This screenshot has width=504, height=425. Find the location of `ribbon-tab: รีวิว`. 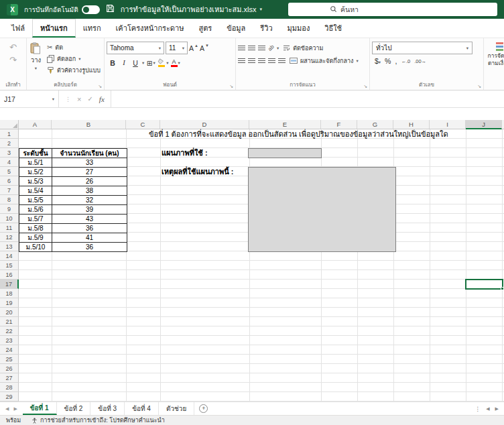

ribbon-tab: รีวิว is located at coordinates (266, 28).